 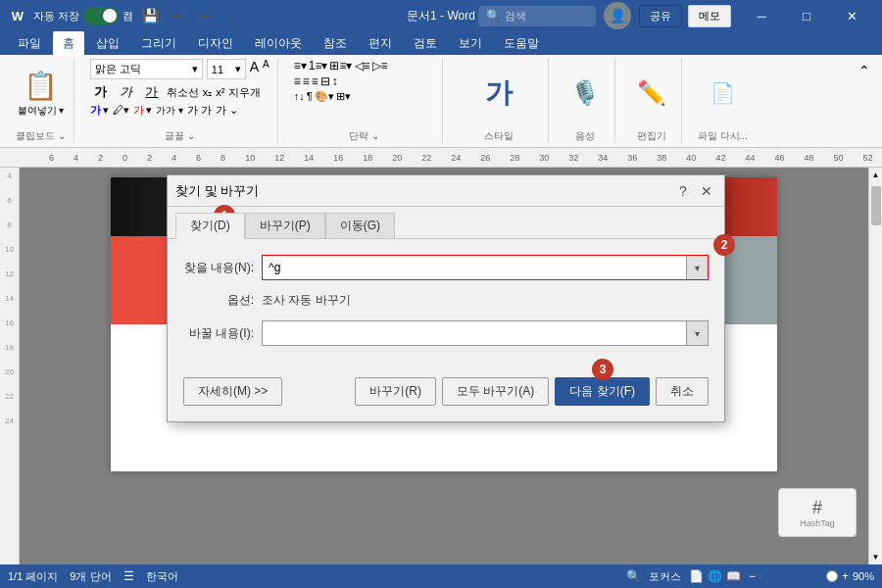 I want to click on scroll-down-btn: ▼, so click(x=876, y=557).